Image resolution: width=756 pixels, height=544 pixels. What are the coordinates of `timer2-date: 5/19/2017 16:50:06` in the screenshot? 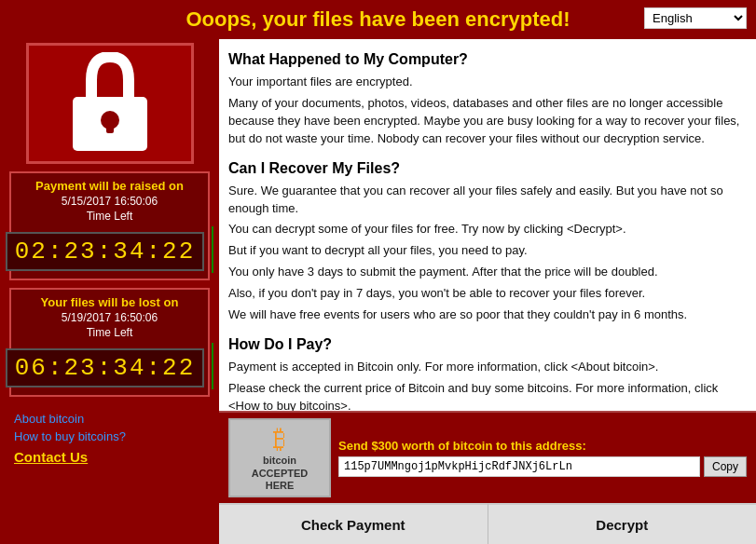 It's located at (110, 318).